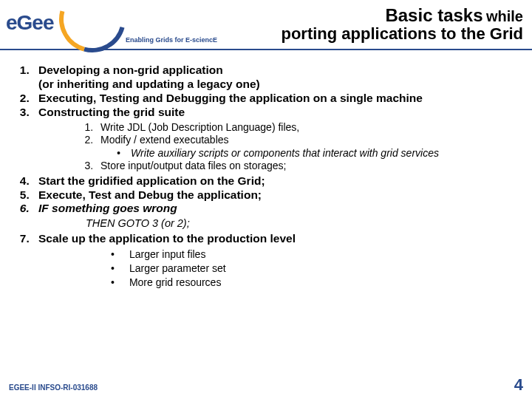  I want to click on item-6-then: THEN GOTO 3 (or 2);, so click(307, 224).